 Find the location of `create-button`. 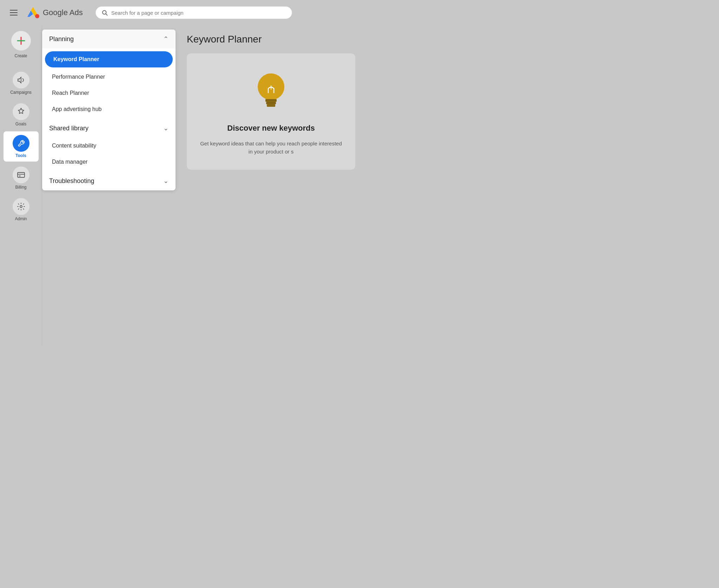

create-button is located at coordinates (21, 41).